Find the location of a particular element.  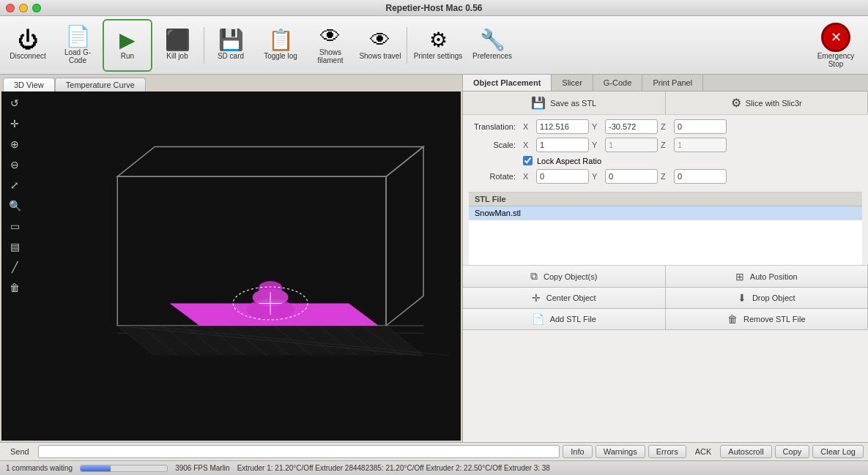

preferences-label: Preferences is located at coordinates (492, 56).